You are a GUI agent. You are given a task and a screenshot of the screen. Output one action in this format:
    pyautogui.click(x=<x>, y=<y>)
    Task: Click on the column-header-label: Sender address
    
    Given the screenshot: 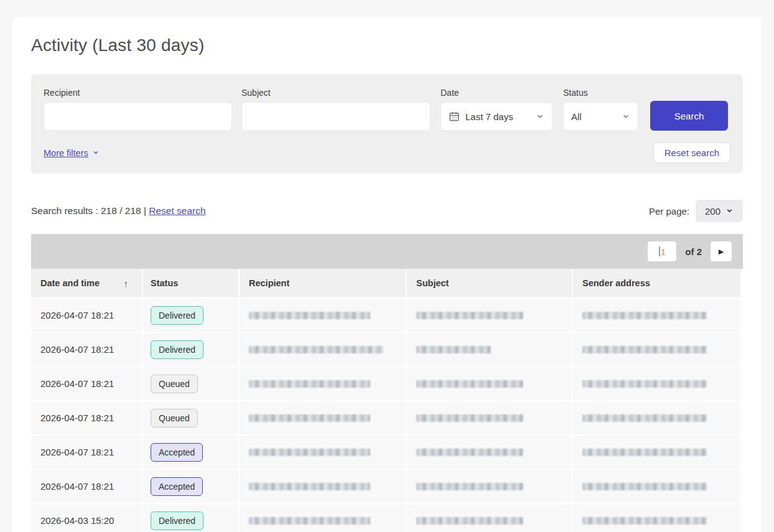 What is the action you would take?
    pyautogui.click(x=616, y=283)
    